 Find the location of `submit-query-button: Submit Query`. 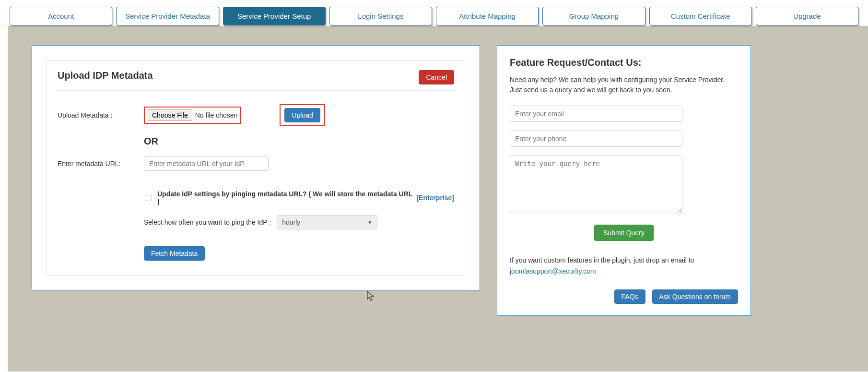

submit-query-button: Submit Query is located at coordinates (624, 233).